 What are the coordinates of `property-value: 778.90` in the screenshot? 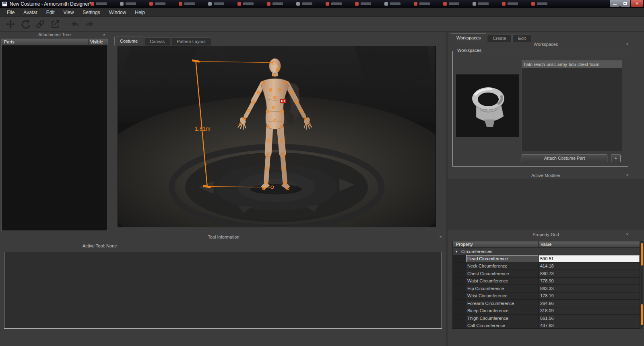 It's located at (589, 281).